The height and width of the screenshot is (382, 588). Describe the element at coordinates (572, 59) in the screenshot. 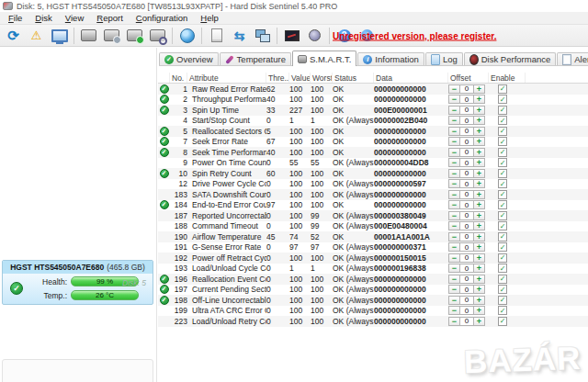

I see `tab-alerts: Alerts` at that location.